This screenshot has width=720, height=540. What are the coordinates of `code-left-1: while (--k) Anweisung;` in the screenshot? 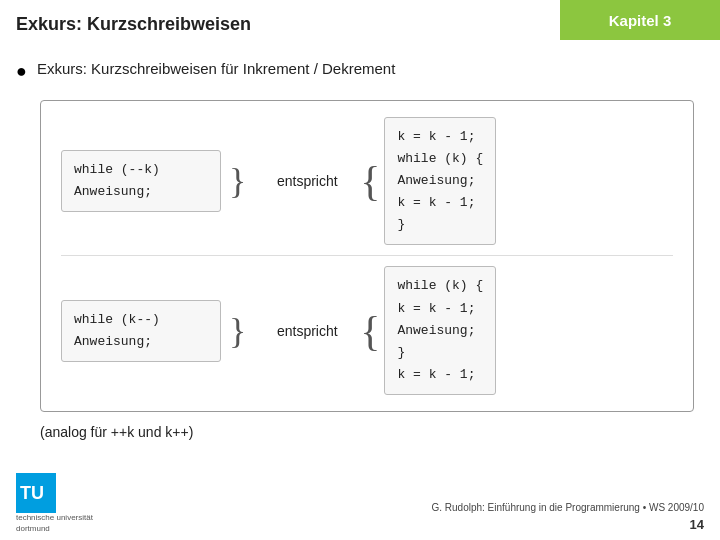 It's located at (141, 181).